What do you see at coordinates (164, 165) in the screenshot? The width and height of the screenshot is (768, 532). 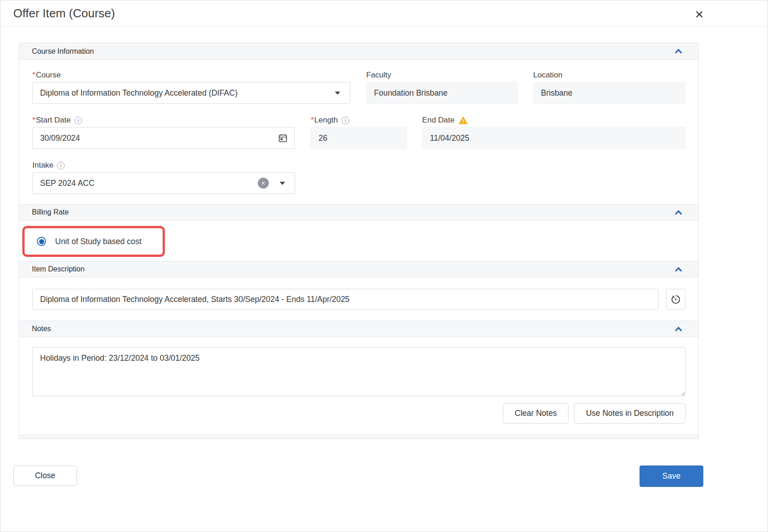 I see `intake-label: Intake i` at bounding box center [164, 165].